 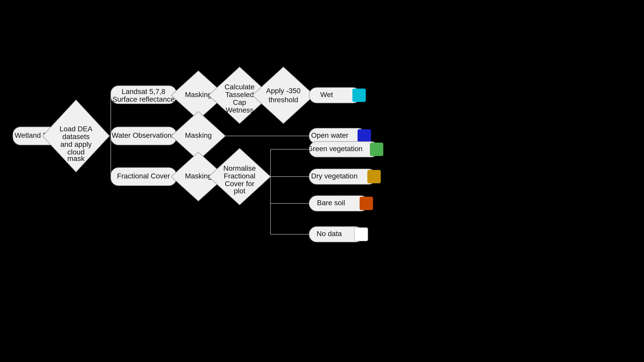 I want to click on svg-text: mask, so click(x=76, y=159).